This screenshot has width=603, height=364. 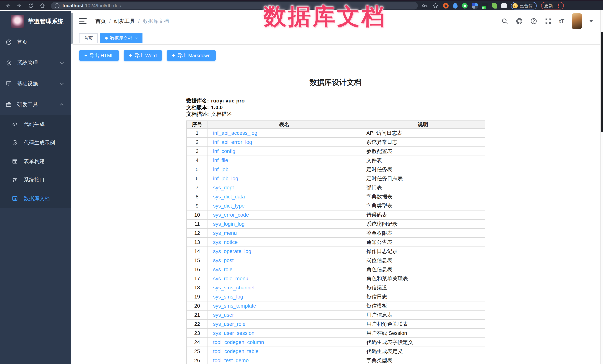 I want to click on sidebar-item-system-management: 系统管理, so click(x=35, y=63).